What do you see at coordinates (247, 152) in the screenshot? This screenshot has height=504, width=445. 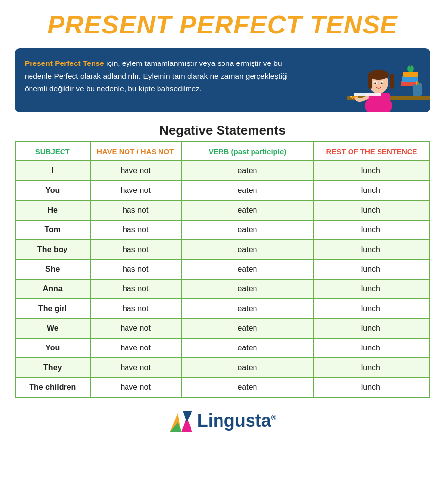 I see `th-verb: VERB (past participle)` at bounding box center [247, 152].